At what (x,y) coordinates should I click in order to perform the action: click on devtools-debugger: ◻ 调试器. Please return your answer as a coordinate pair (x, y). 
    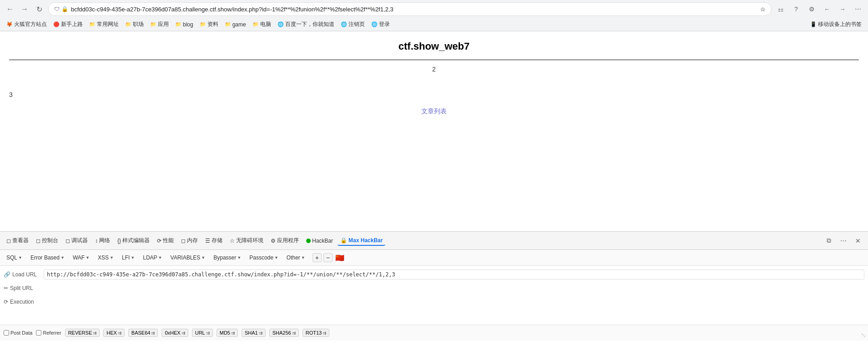
    Looking at the image, I should click on (76, 240).